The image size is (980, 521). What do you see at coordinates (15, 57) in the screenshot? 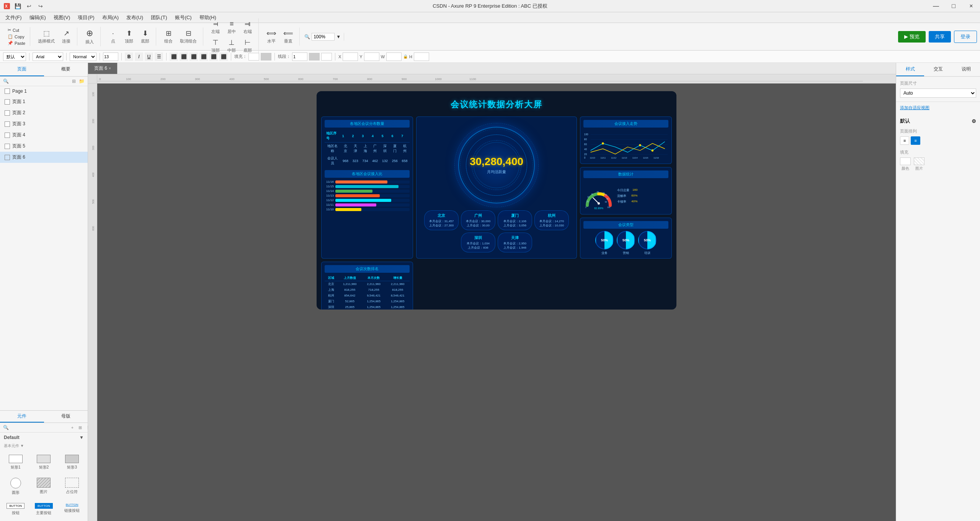
I see `style-select: 默认` at bounding box center [15, 57].